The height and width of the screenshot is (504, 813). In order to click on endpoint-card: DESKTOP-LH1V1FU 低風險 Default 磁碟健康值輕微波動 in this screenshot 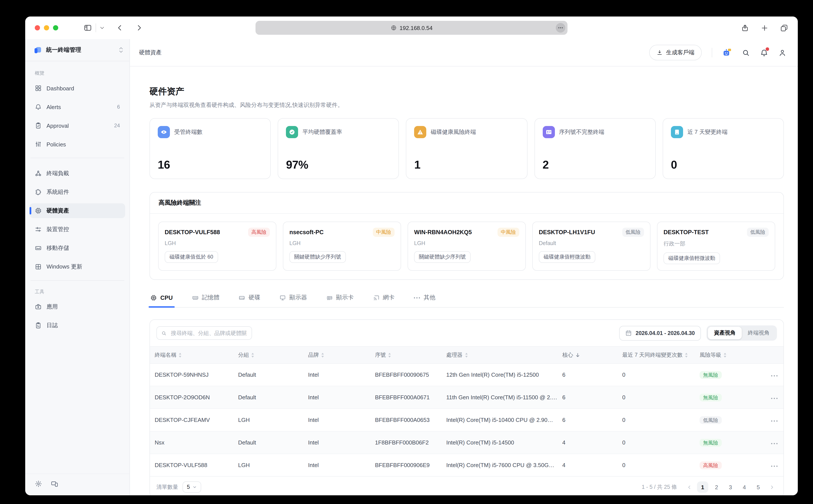, I will do `click(591, 246)`.